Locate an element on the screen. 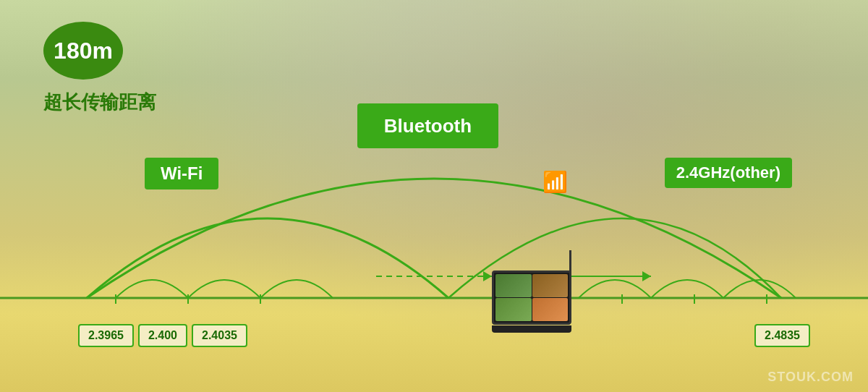  distance-text: 180m is located at coordinates (83, 51).